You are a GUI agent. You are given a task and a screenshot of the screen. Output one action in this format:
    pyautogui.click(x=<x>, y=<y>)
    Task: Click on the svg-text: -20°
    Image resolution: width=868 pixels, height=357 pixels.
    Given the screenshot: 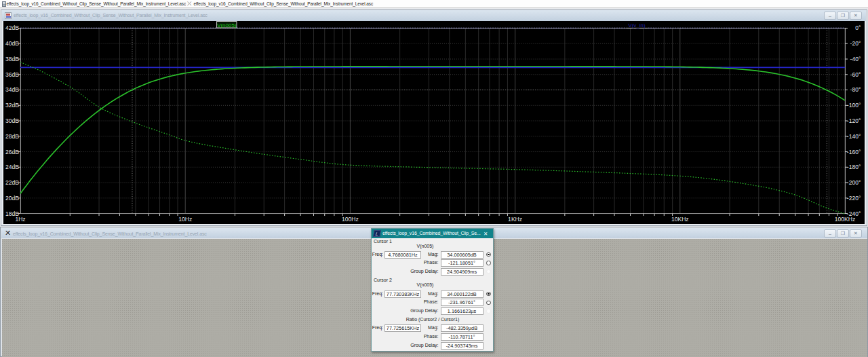 What is the action you would take?
    pyautogui.click(x=856, y=43)
    